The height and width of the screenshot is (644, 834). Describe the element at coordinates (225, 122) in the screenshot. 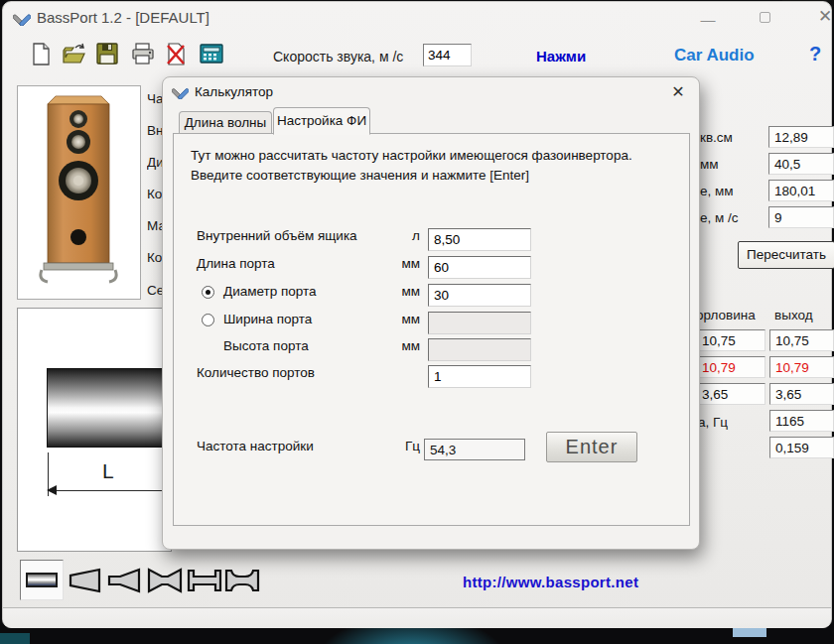

I see `tab-wavelength: Длина волны` at that location.